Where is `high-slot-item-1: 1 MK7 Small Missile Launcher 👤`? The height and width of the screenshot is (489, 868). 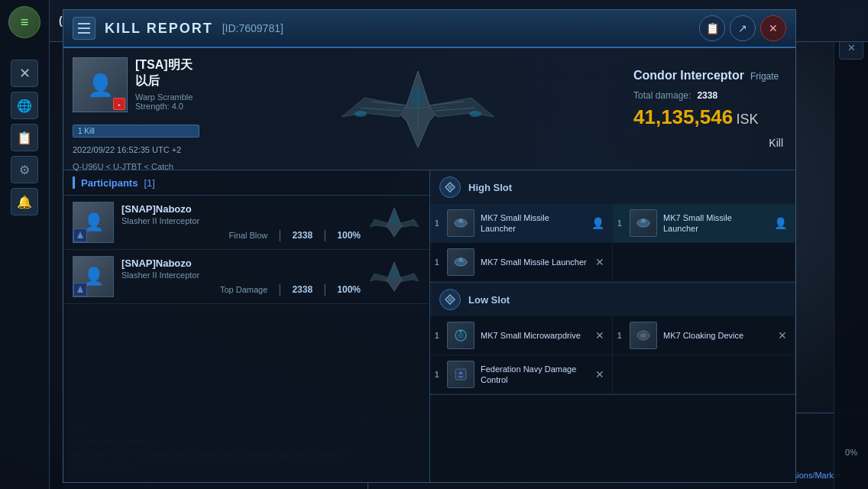 high-slot-item-1: 1 MK7 Small Missile Launcher 👤 is located at coordinates (704, 223).